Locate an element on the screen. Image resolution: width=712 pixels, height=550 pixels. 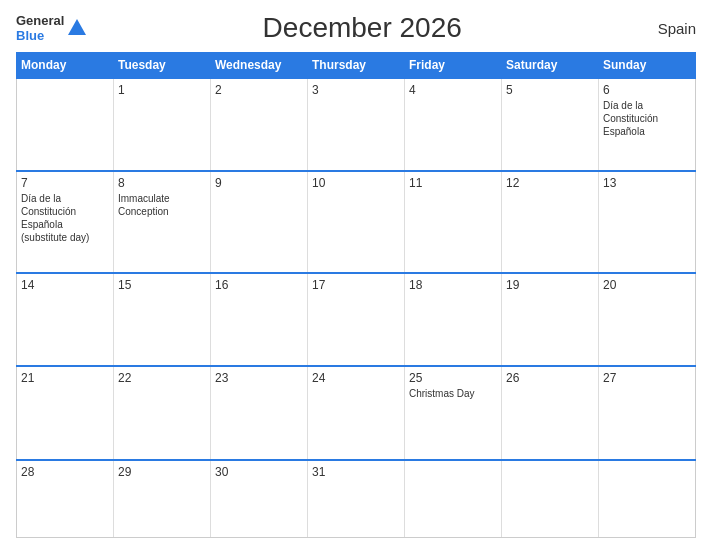
day-number: 25 is located at coordinates (453, 378).